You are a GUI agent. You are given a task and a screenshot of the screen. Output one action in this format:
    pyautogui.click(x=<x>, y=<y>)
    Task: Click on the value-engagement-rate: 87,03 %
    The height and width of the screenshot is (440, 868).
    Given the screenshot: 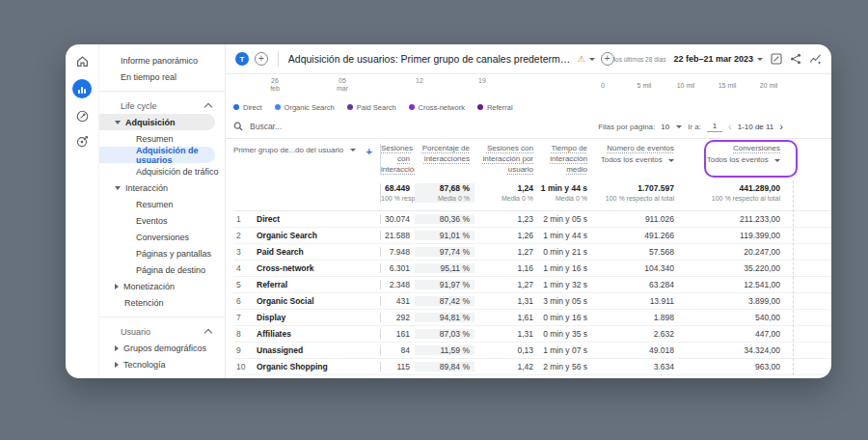 What is the action you would take?
    pyautogui.click(x=445, y=334)
    